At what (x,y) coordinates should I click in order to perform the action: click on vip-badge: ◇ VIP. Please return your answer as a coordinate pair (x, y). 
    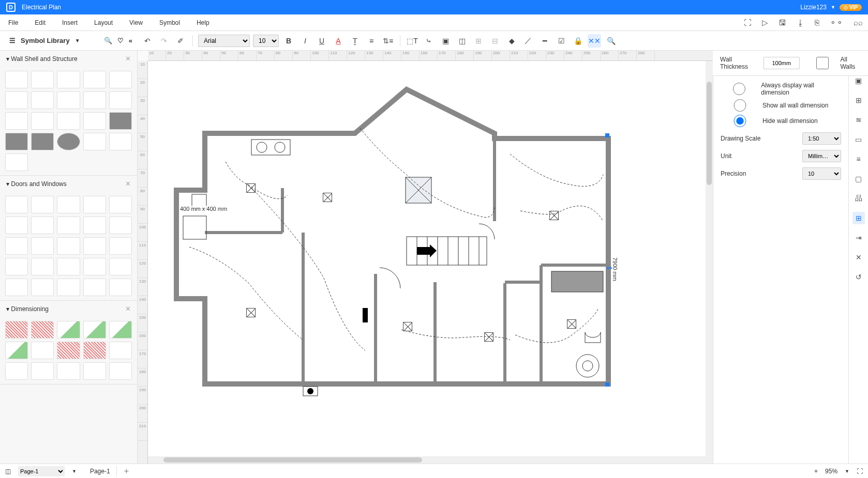
    Looking at the image, I should click on (850, 7).